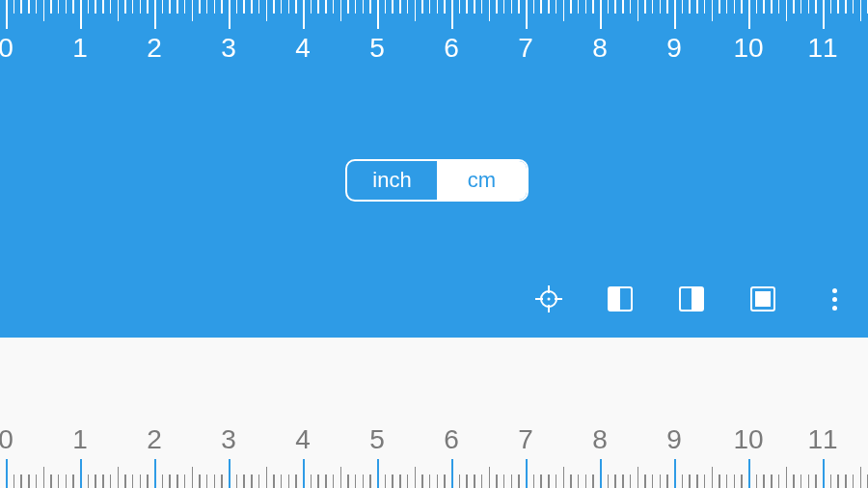 The height and width of the screenshot is (488, 868). I want to click on ruler-number: 9, so click(674, 48).